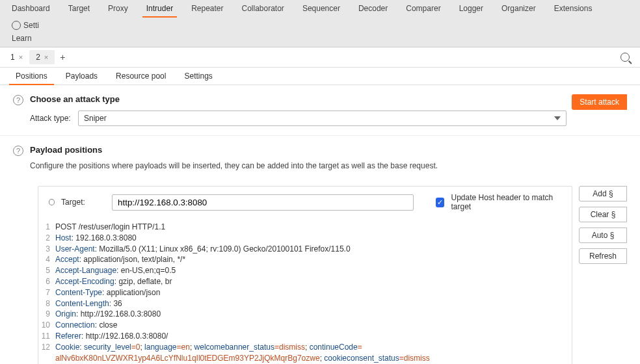 This screenshot has width=640, height=364. What do you see at coordinates (440, 203) in the screenshot?
I see `update-host-checkbox` at bounding box center [440, 203].